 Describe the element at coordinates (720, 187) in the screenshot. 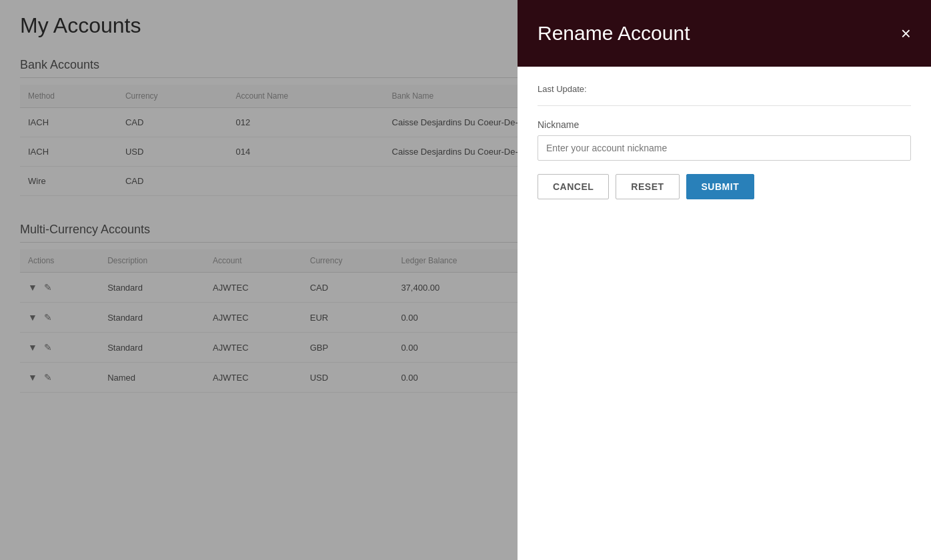

I see `submit-button: SUBMIT` at that location.